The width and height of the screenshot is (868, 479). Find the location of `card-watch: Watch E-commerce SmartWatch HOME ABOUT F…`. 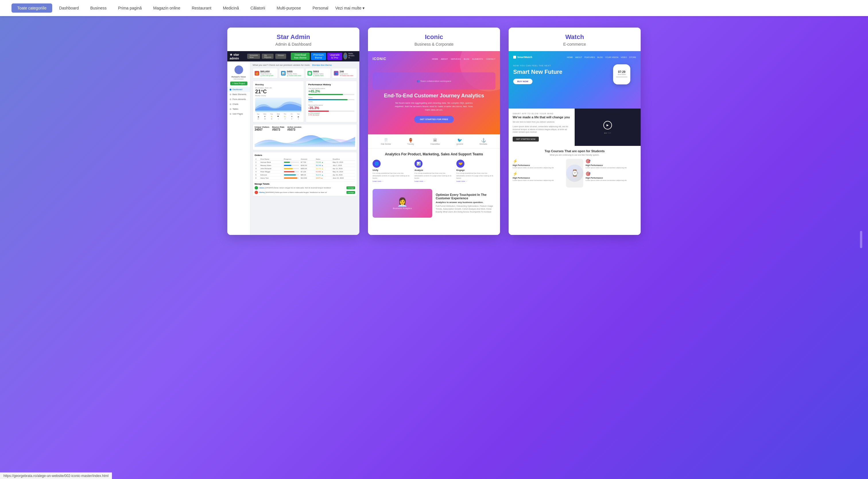

card-watch: Watch E-commerce SmartWatch HOME ABOUT F… is located at coordinates (575, 131).